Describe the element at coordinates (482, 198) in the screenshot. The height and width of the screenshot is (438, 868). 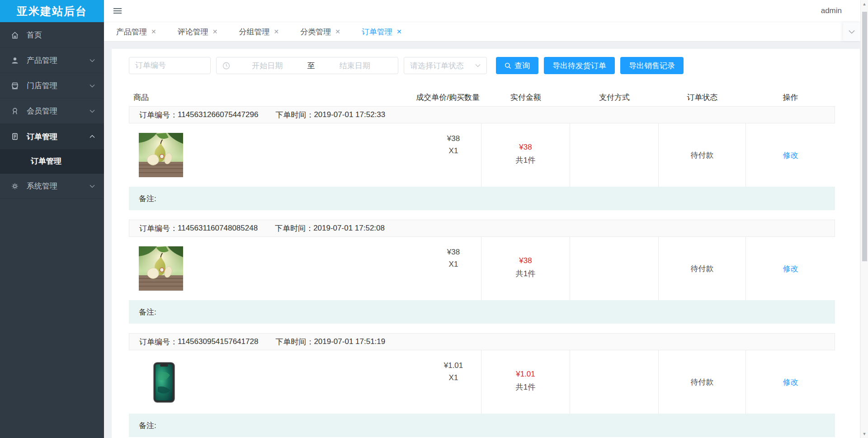
I see `order-remark: 备注:` at that location.